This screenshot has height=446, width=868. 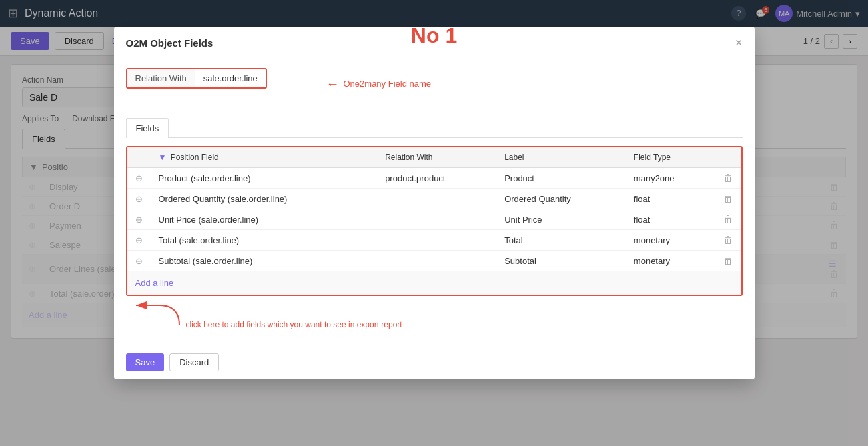 I want to click on modal-header: O2M Object Fields ×, so click(x=434, y=42).